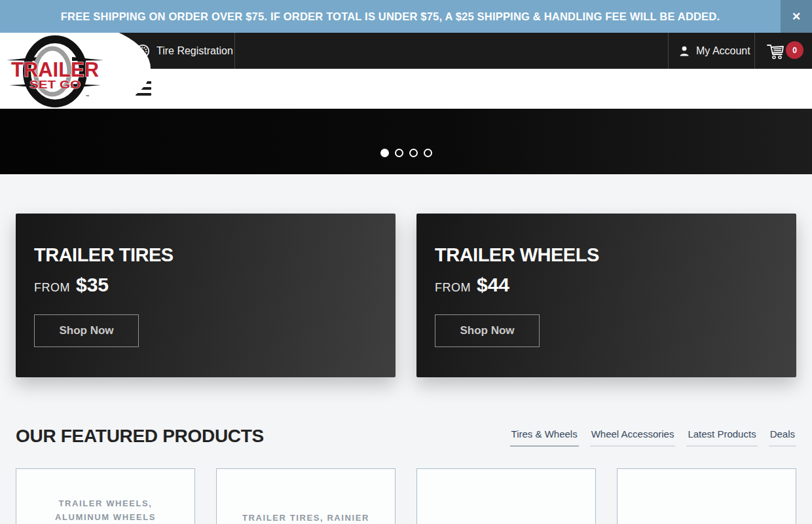 This screenshot has height=524, width=812. Describe the element at coordinates (105, 496) in the screenshot. I see `product-category-label: TRAILER WHEELS, ALUMINUM WHEELS` at that location.